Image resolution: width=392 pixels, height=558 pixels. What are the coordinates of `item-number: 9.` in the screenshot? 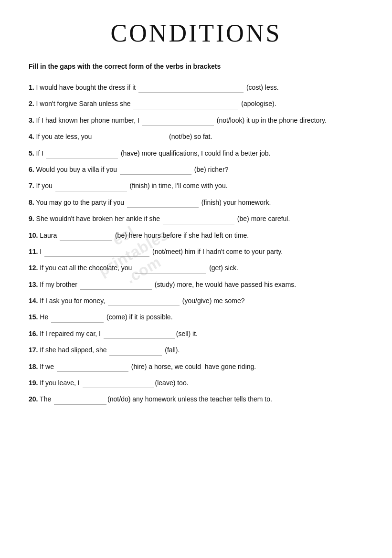 It's located at (32, 219).